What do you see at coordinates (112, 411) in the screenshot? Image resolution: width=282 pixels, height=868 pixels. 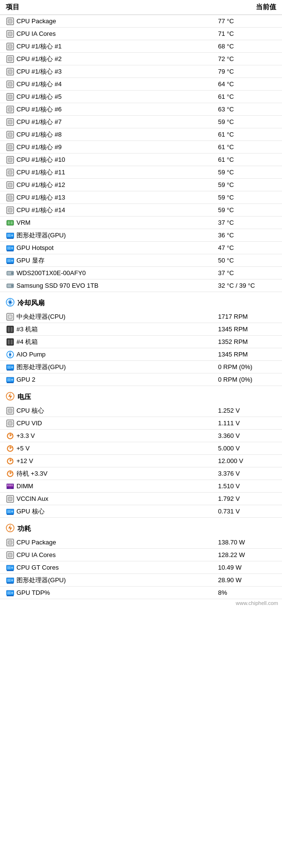 I see `row-name-0: CPU 核心` at bounding box center [112, 411].